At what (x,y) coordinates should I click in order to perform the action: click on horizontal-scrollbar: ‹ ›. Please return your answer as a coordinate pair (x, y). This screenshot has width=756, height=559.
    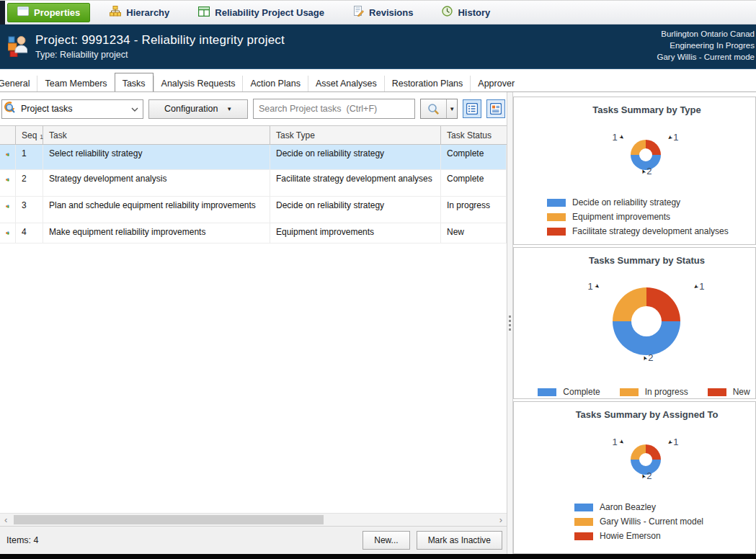
    Looking at the image, I should click on (254, 519).